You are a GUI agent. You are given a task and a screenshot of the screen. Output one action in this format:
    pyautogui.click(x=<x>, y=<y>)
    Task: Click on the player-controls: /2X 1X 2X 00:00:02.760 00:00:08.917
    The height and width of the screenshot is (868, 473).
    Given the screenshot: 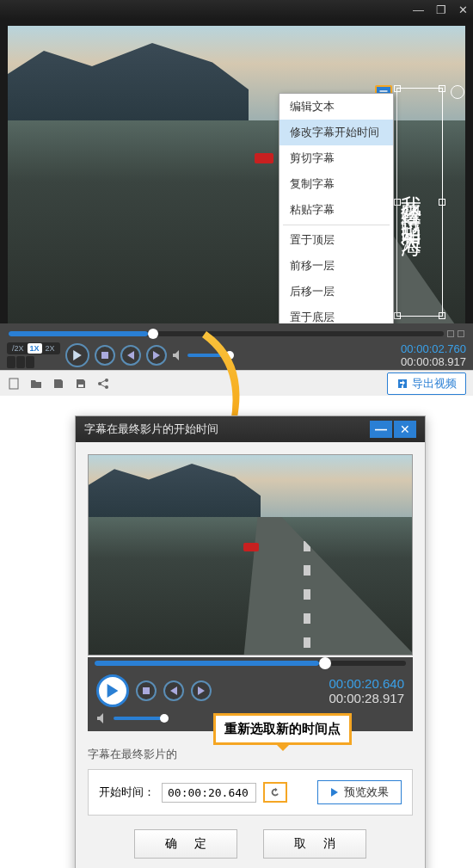 What is the action you would take?
    pyautogui.click(x=236, y=347)
    